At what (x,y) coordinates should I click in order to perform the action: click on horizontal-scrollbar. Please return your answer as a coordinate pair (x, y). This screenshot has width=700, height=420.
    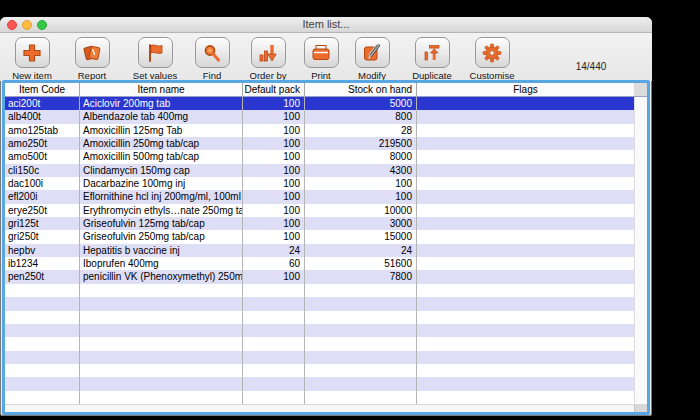
    Looking at the image, I should click on (326, 408).